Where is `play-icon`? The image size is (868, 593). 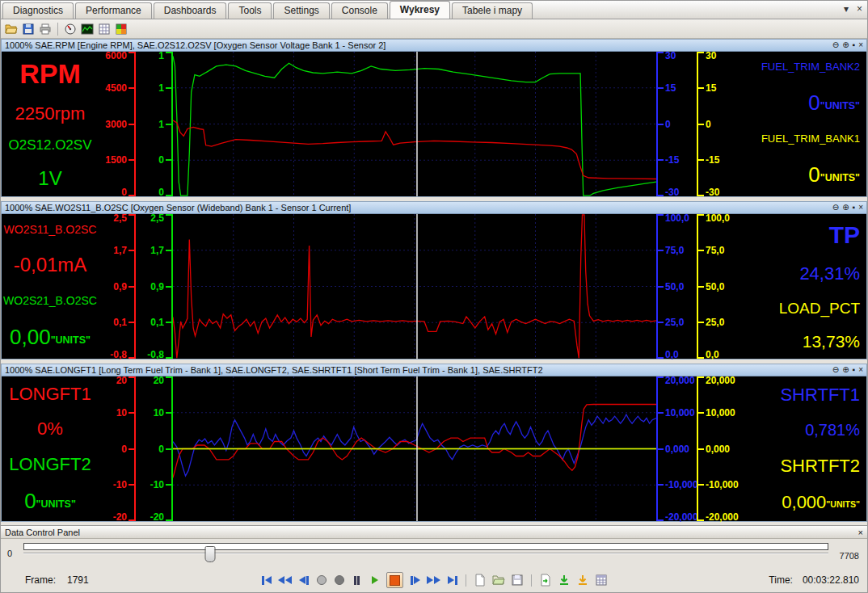
play-icon is located at coordinates (375, 580).